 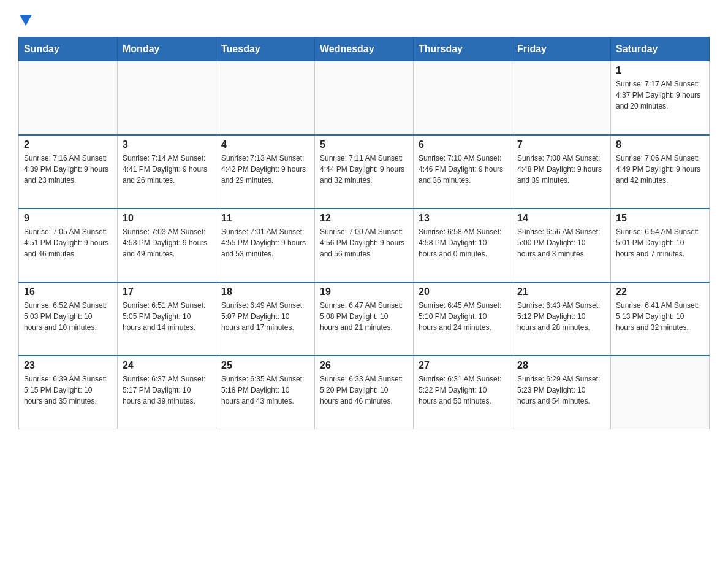 What do you see at coordinates (561, 390) in the screenshot?
I see `day-info: Sunrise: 6:29 AM Sunset: 5:23 PM Dayligh…` at bounding box center [561, 390].